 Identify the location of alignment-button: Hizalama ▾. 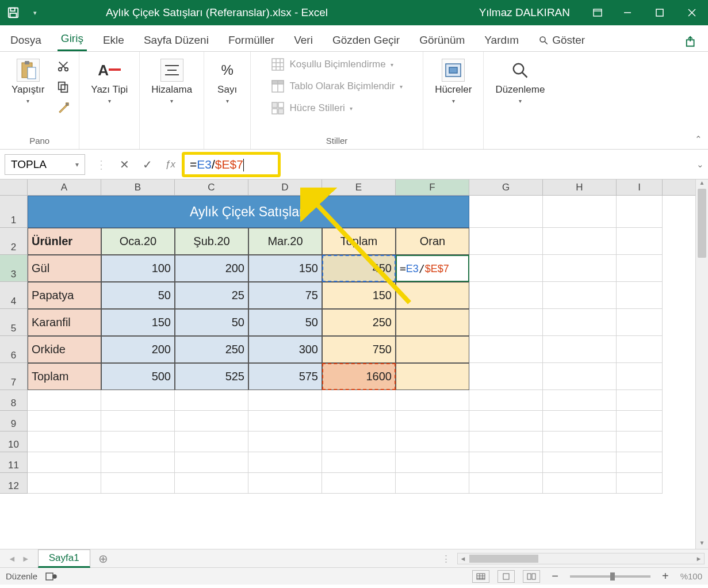
(171, 82).